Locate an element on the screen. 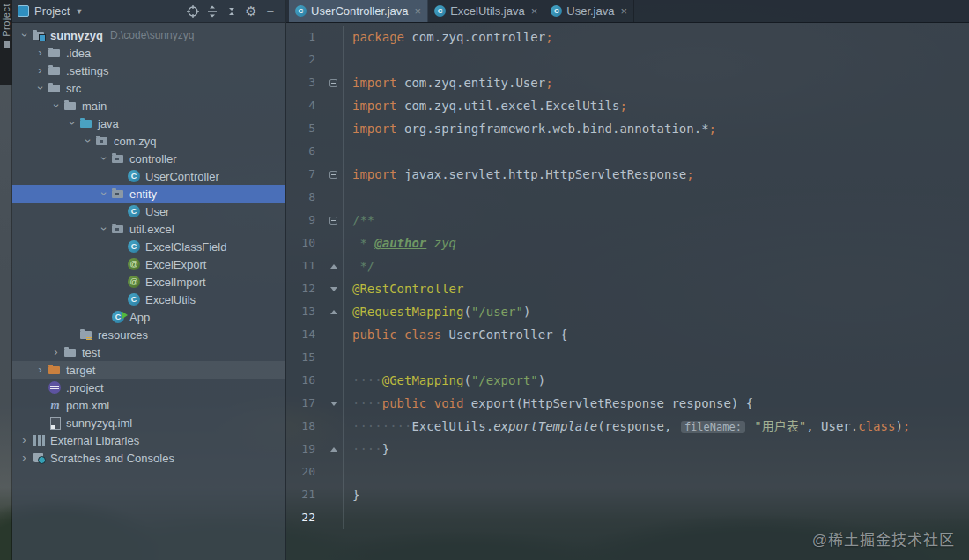  tree-item-idea: ›.idea is located at coordinates (149, 53).